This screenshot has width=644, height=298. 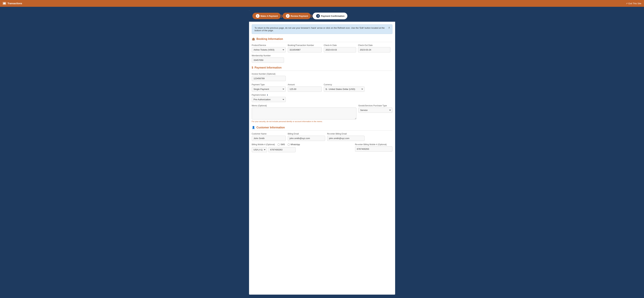 What do you see at coordinates (268, 56) in the screenshot?
I see `membership-number-label: Membership Number` at bounding box center [268, 56].